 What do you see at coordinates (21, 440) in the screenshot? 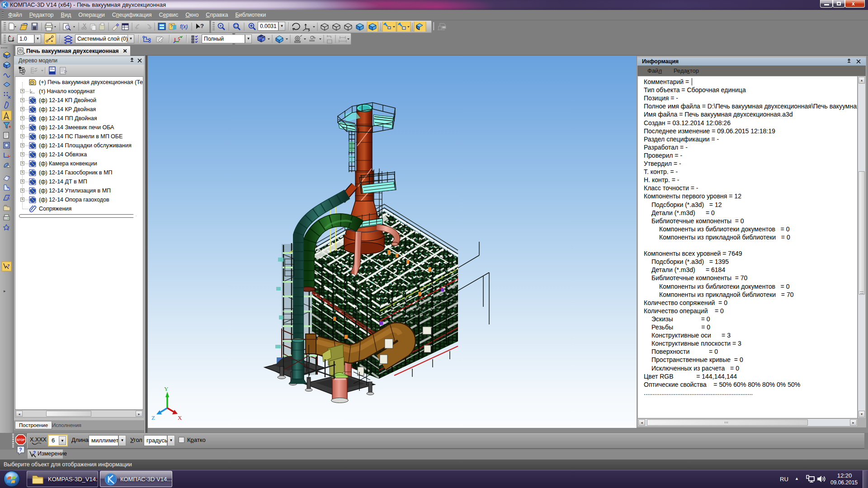
I see `svg-text: STOP` at bounding box center [21, 440].